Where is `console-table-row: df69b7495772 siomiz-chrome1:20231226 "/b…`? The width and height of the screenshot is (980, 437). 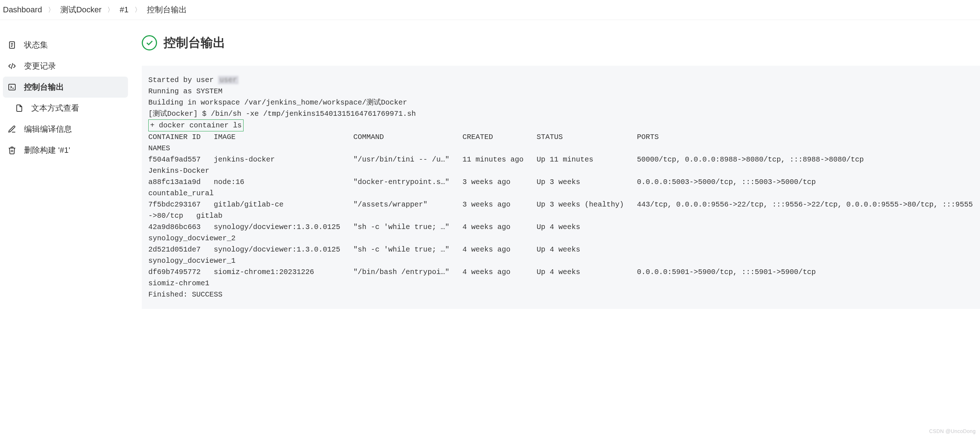 console-table-row: df69b7495772 siomiz-chrome1:20231226 "/b… is located at coordinates (564, 277).